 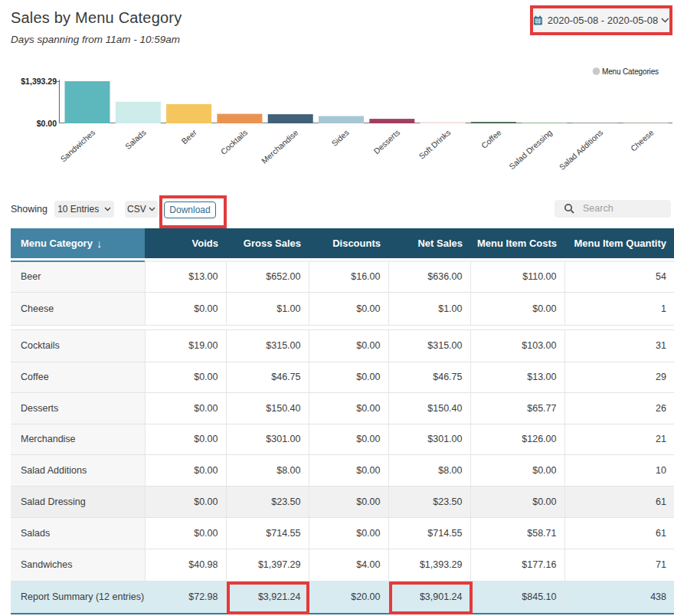 What do you see at coordinates (630, 72) in the screenshot?
I see `svg-text: Menu Categories` at bounding box center [630, 72].